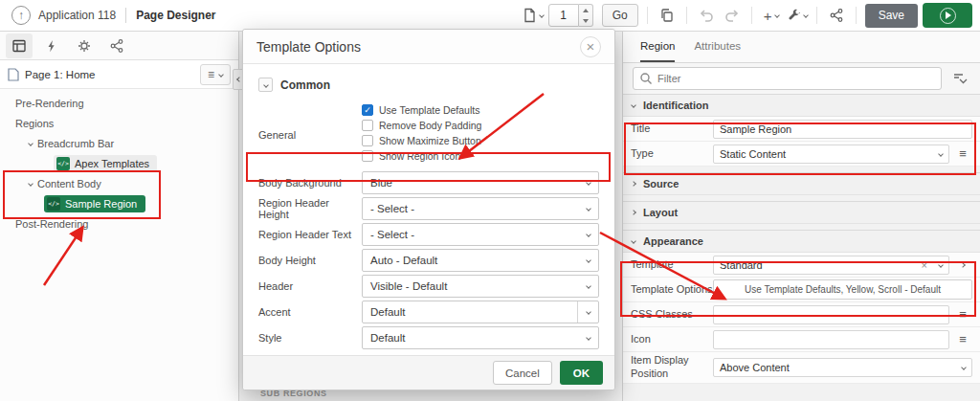  What do you see at coordinates (480, 209) in the screenshot?
I see `region-header-height-select: - Select -` at bounding box center [480, 209].